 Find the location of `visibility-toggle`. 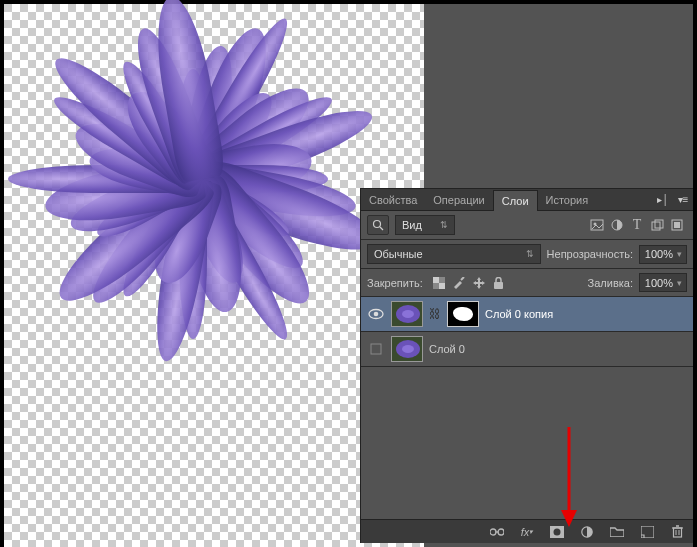

visibility-toggle is located at coordinates (376, 349).